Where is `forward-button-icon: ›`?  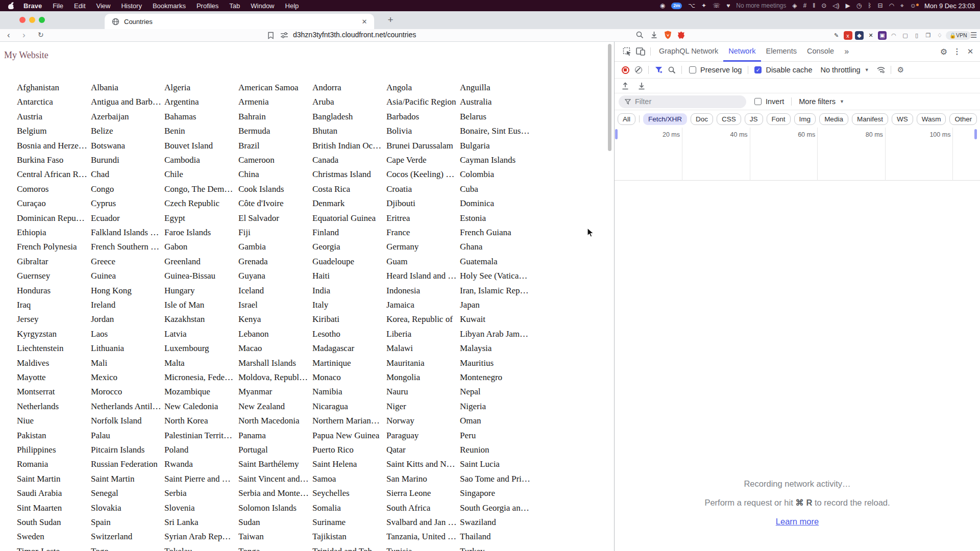
forward-button-icon: › is located at coordinates (24, 35).